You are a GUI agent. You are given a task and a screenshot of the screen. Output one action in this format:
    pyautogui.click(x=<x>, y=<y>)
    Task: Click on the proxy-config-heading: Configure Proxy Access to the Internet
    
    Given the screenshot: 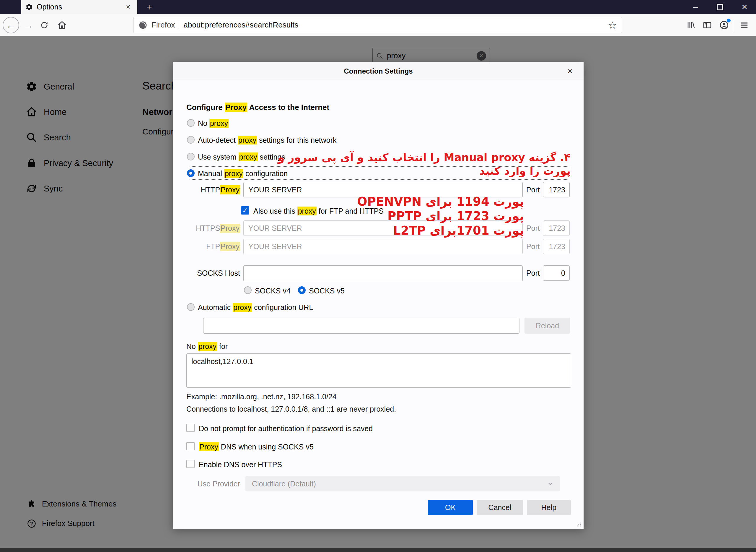 What is the action you would take?
    pyautogui.click(x=258, y=108)
    